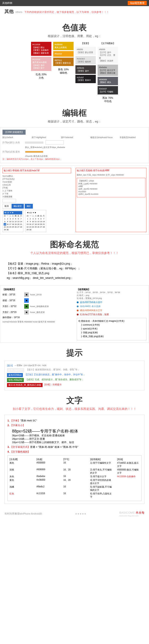  What do you see at coordinates (14, 132) in the screenshot?
I see `crm-label: 【CRM 按钮规范】` at bounding box center [14, 132].